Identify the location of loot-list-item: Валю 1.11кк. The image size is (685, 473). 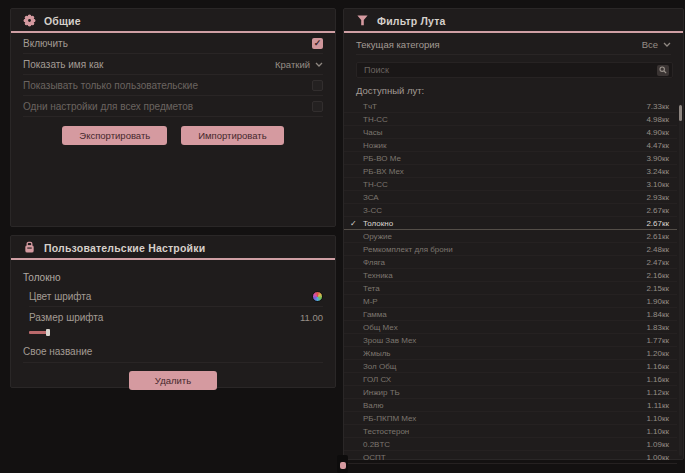
(510, 406).